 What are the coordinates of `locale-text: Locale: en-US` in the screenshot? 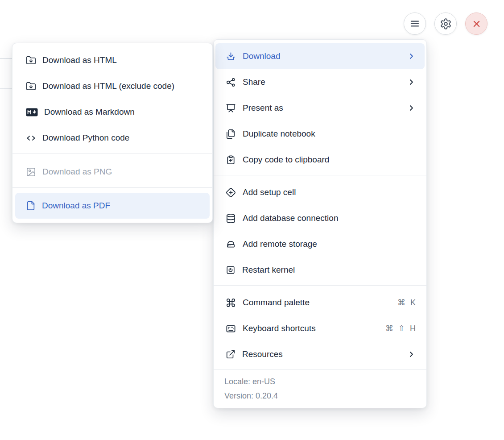 It's located at (320, 382).